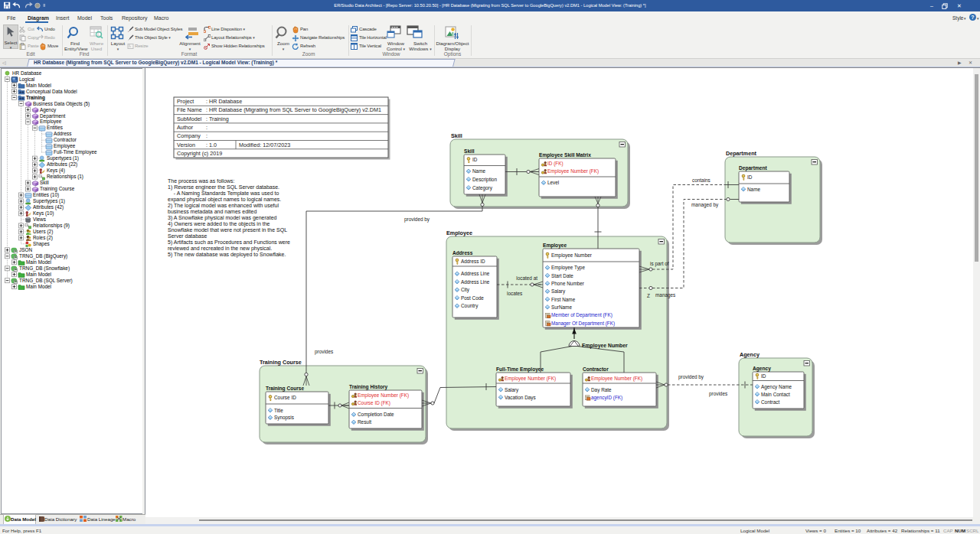 The height and width of the screenshot is (534, 980). What do you see at coordinates (211, 145) in the screenshot?
I see `svg-text:: 1.0: : 1.0` at bounding box center [211, 145].